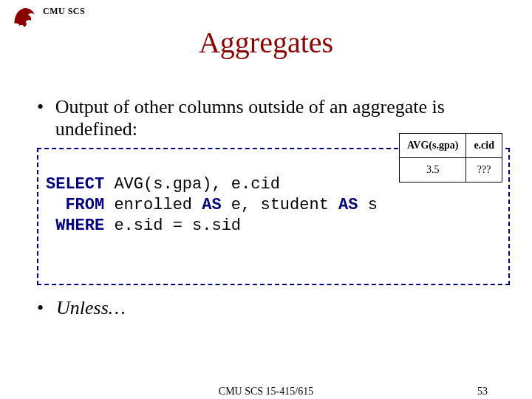  I want to click on sql-keyword: FROM, so click(75, 205).